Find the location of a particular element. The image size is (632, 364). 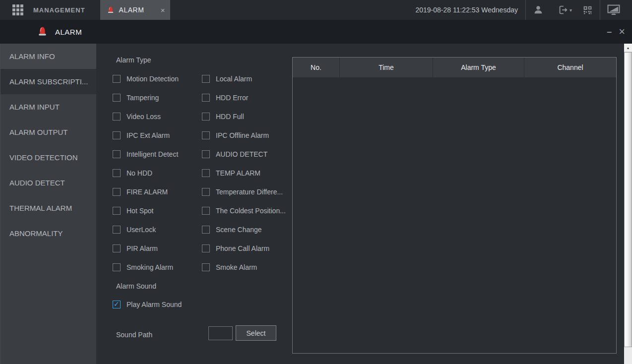

close-button: × is located at coordinates (622, 32).